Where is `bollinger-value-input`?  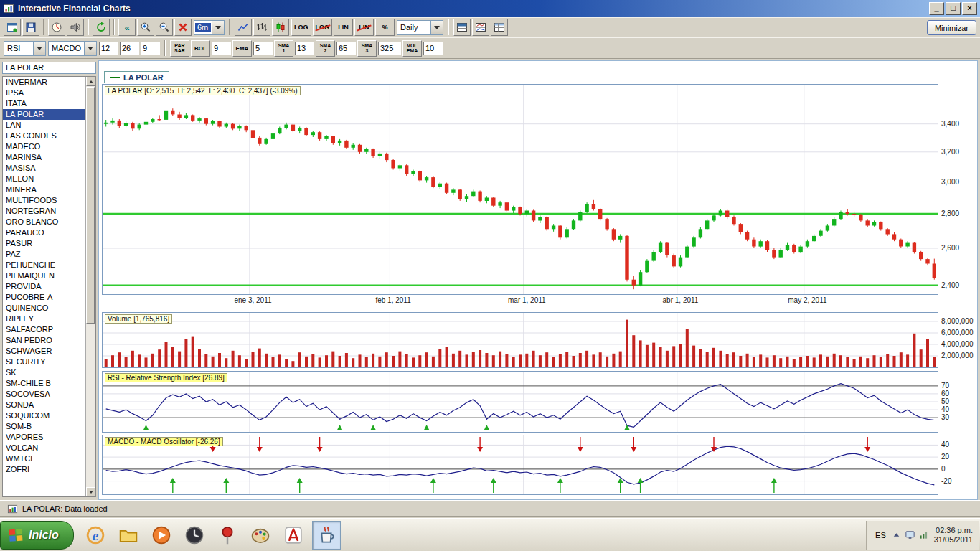
bollinger-value-input is located at coordinates (221, 49).